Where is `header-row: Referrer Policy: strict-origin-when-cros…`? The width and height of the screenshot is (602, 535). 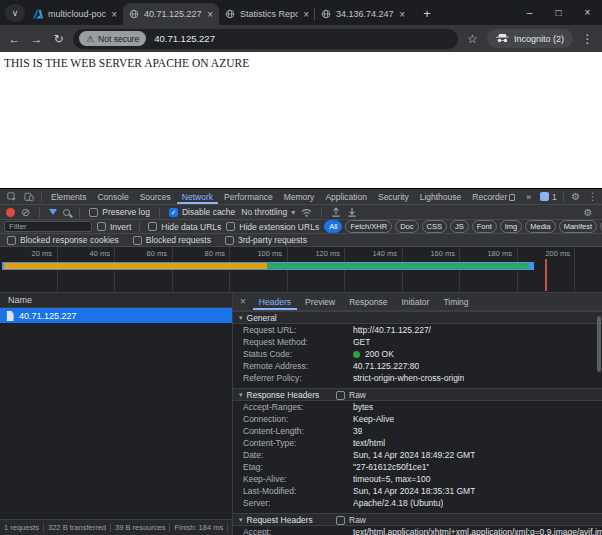 header-row: Referrer Policy: strict-origin-when-cros… is located at coordinates (418, 378).